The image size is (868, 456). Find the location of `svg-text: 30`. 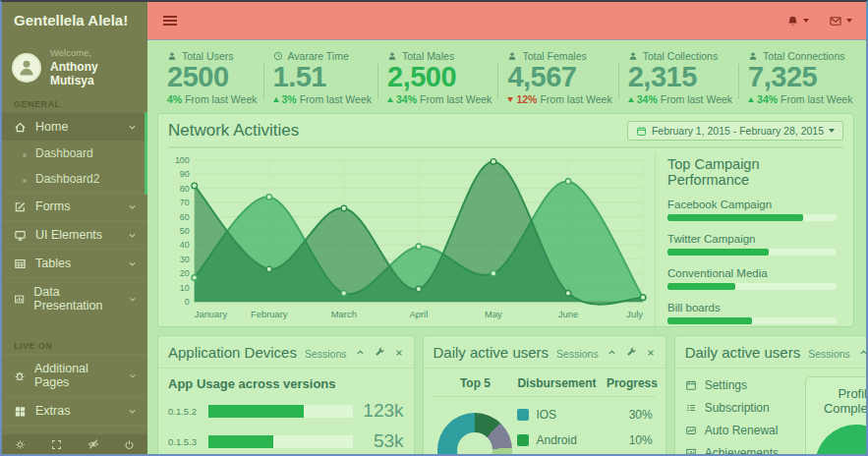

svg-text: 30 is located at coordinates (185, 259).